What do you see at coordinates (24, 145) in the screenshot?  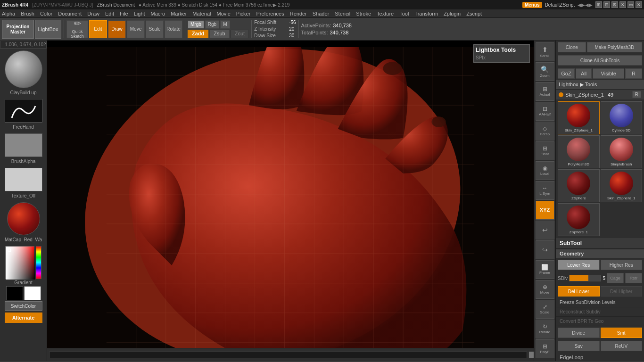 I see `brushalpha-swatch` at bounding box center [24, 145].